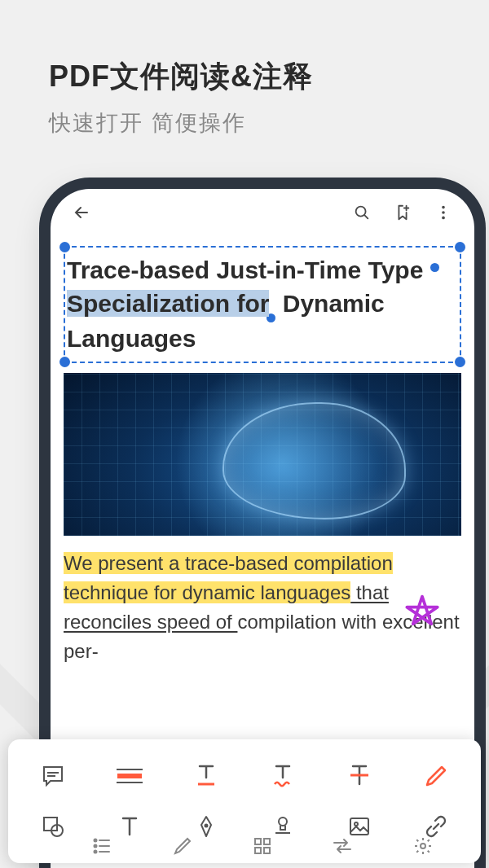 This screenshot has height=868, width=489. I want to click on edit-button, so click(183, 846).